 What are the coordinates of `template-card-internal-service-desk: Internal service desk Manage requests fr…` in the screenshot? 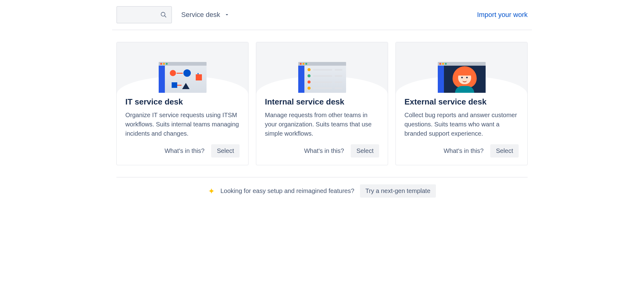 It's located at (322, 104).